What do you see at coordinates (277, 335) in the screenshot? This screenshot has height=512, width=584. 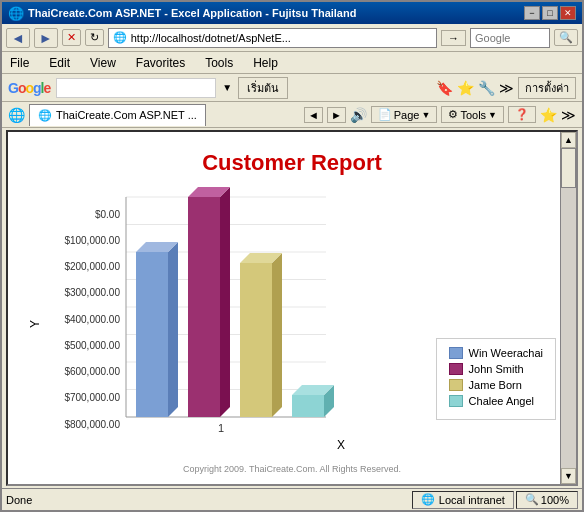 I see `bar-3-right` at bounding box center [277, 335].